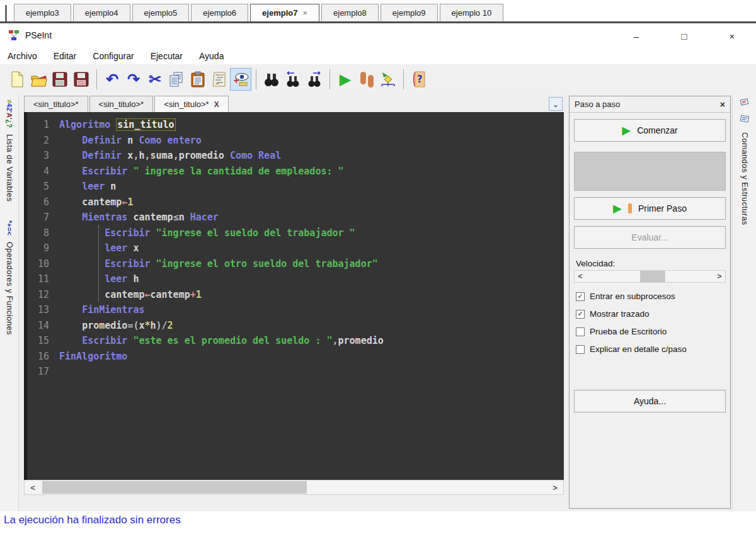  Describe the element at coordinates (684, 36) in the screenshot. I see `maximize-button: □` at that location.